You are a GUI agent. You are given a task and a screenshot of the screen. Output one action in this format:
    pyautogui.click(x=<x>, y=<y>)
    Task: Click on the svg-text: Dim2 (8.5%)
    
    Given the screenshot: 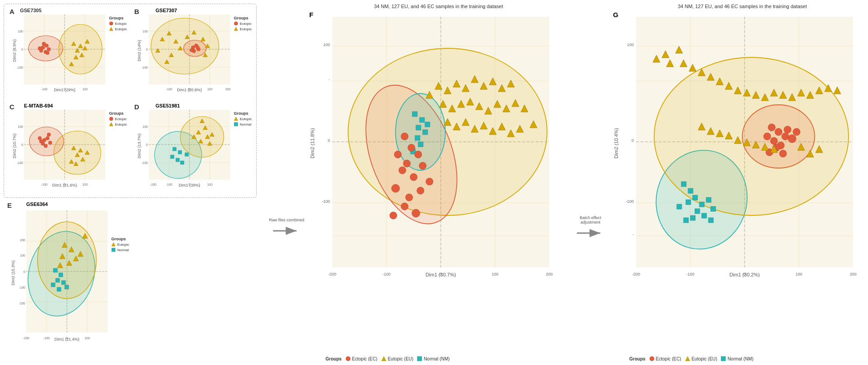 What is the action you would take?
    pyautogui.click(x=14, y=51)
    